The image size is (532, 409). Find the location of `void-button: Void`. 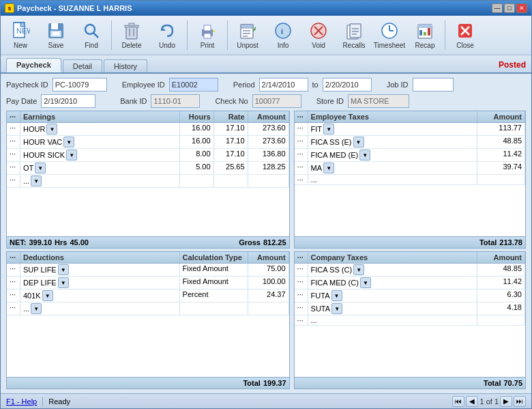

void-button: Void is located at coordinates (319, 35).